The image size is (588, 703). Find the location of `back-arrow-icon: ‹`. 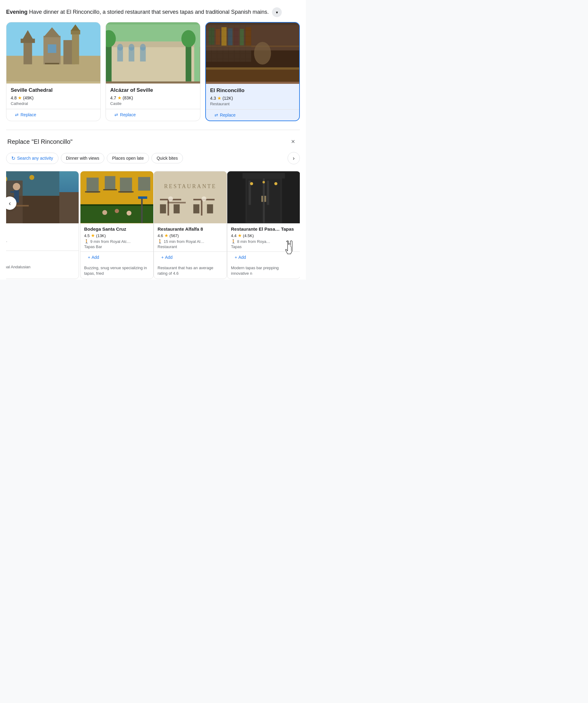

back-arrow-icon: ‹ is located at coordinates (10, 204).